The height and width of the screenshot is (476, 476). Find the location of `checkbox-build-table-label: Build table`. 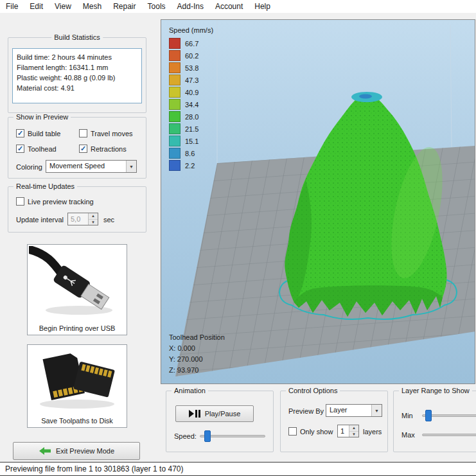

checkbox-build-table-label: Build table is located at coordinates (44, 134).